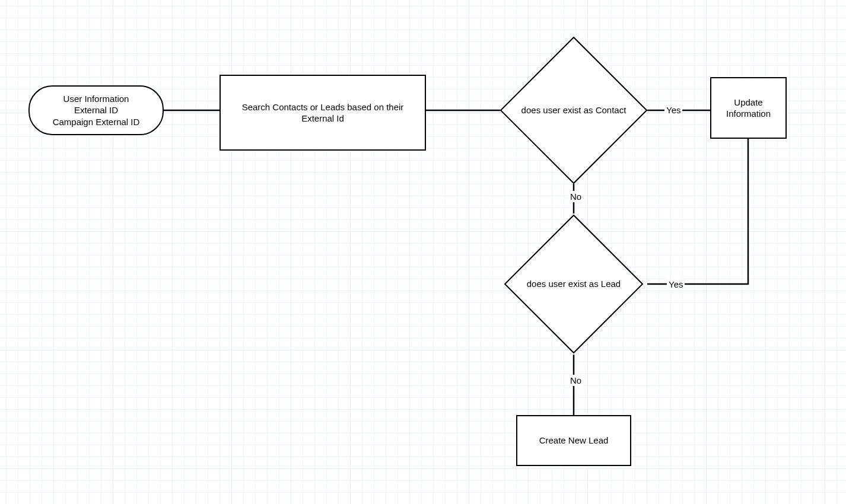  What do you see at coordinates (574, 441) in the screenshot?
I see `create-node: Create New Lead` at bounding box center [574, 441].